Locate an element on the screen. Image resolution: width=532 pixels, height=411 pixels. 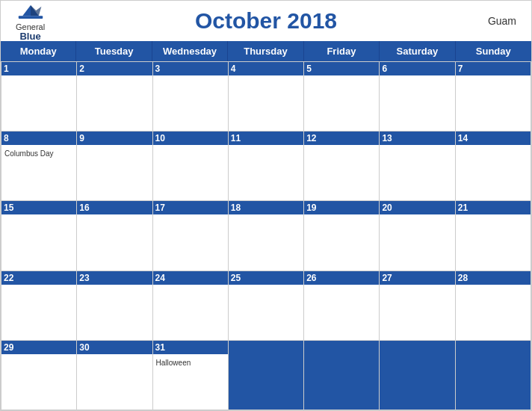
day-number-bg: 29 is located at coordinates (39, 347).